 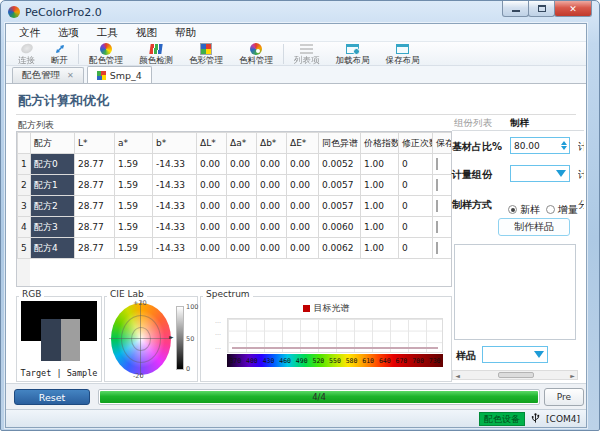 What do you see at coordinates (188, 369) in the screenshot?
I see `lightness-min-label: 0` at bounding box center [188, 369].